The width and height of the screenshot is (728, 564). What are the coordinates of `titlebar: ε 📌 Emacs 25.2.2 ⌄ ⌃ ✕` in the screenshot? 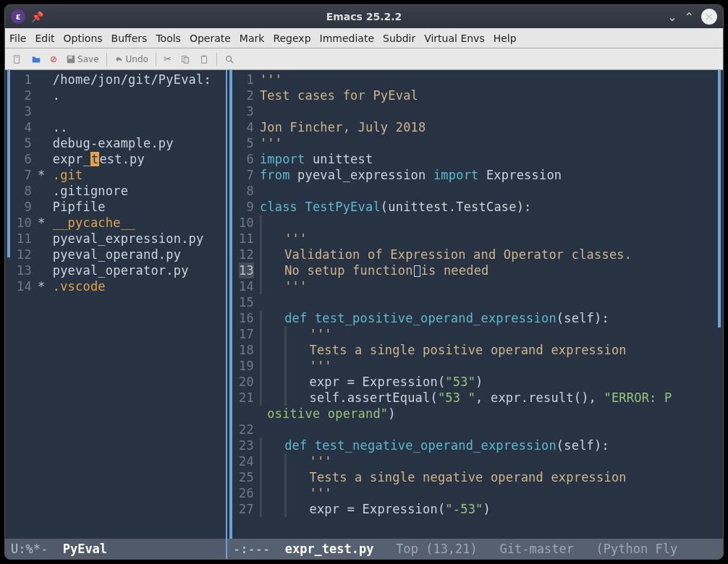 It's located at (364, 17).